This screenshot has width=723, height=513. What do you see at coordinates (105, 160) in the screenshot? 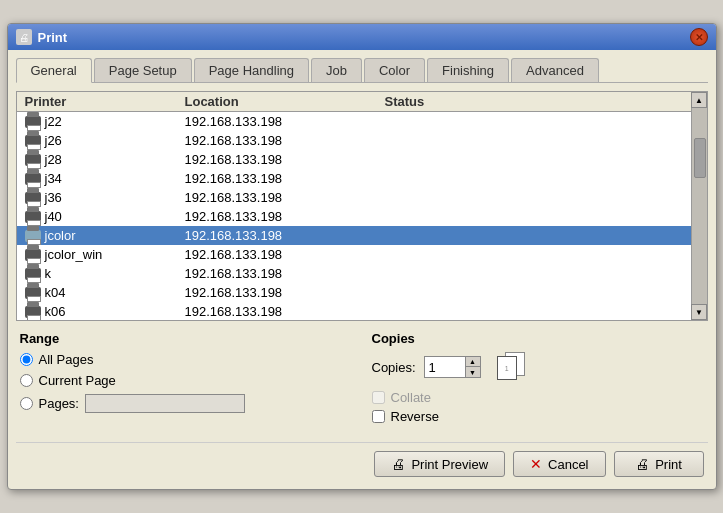
I see `printer-name: j28` at bounding box center [105, 160].